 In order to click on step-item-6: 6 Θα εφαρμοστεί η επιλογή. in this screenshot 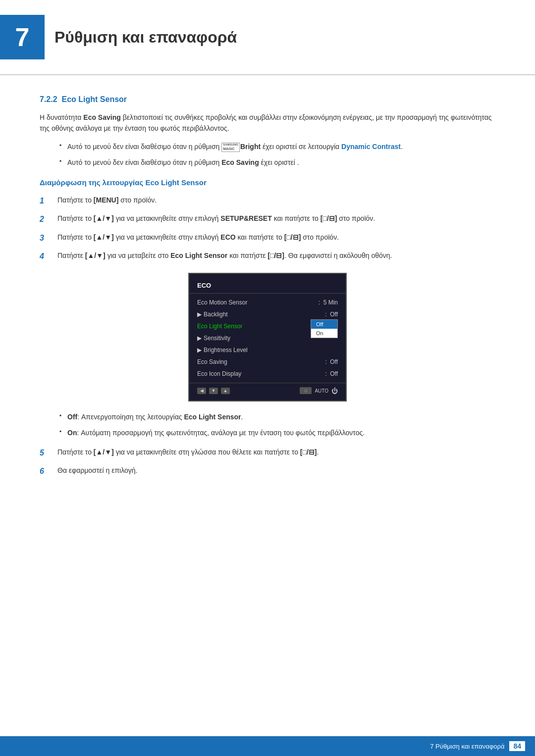, I will do `click(268, 471)`.